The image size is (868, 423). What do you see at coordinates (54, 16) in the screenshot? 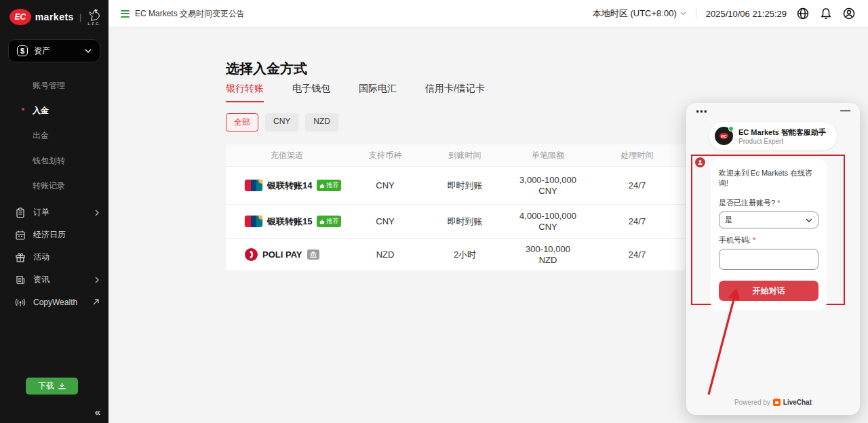
I see `brand-logo: EC markets | L.F.C.` at bounding box center [54, 16].